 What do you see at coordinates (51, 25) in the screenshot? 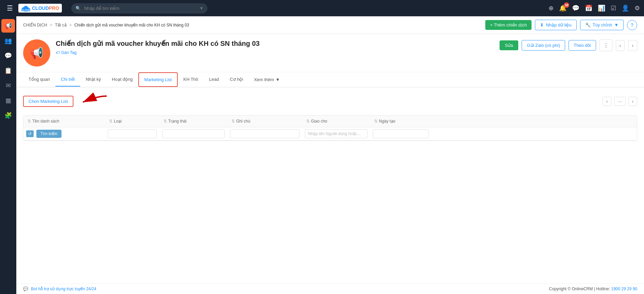
I see `breadcrumb-sep1: >` at bounding box center [51, 25].